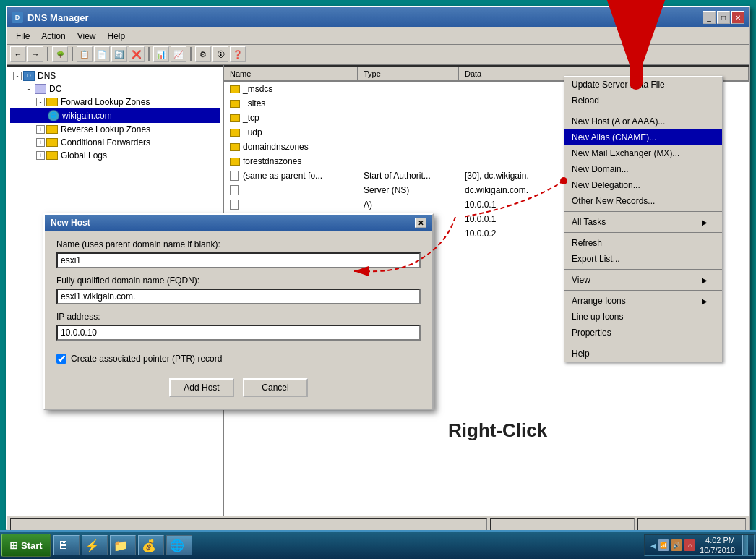 This screenshot has height=559, width=756. What do you see at coordinates (239, 260) in the screenshot?
I see `name-input` at bounding box center [239, 260].